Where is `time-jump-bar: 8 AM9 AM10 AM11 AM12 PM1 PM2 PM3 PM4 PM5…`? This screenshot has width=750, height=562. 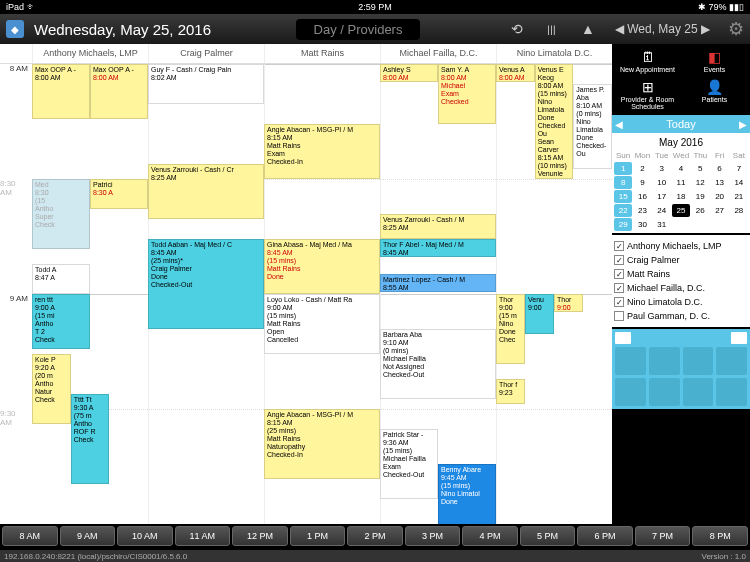 time-jump-bar: 8 AM9 AM10 AM11 AM12 PM1 PM2 PM3 PM4 PM5… is located at coordinates (375, 536).